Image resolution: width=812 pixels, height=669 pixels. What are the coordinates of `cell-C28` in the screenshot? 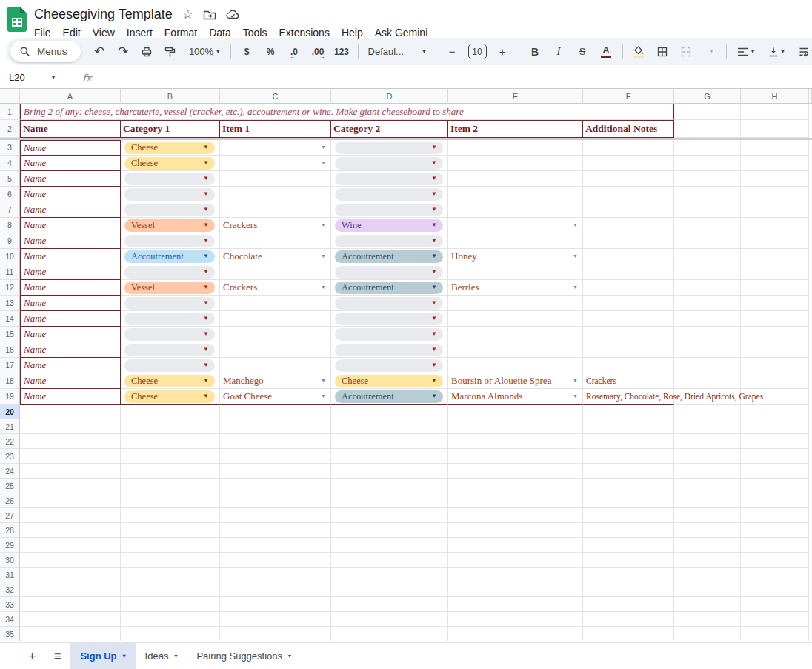 It's located at (276, 530).